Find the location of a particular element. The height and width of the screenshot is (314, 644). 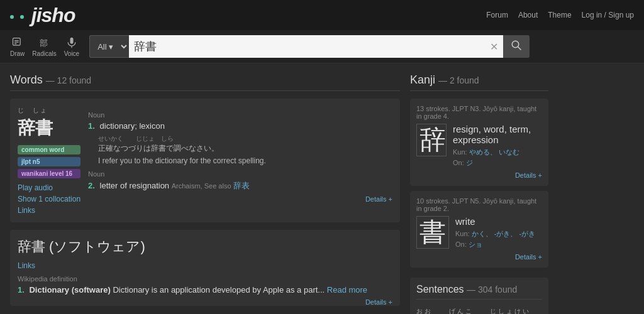

voice-icon-item: Voice is located at coordinates (72, 46).